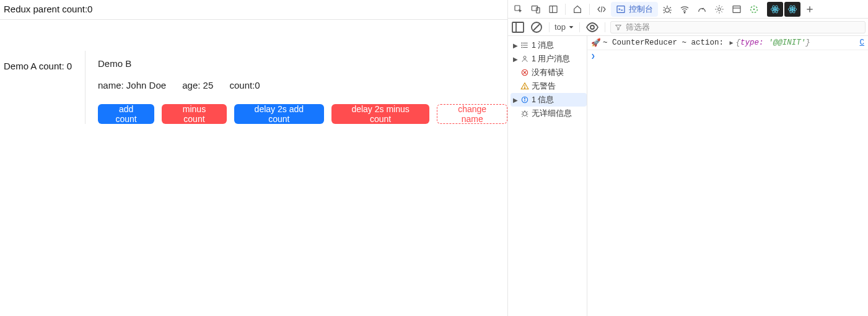 The height and width of the screenshot is (316, 868). What do you see at coordinates (549, 113) in the screenshot?
I see `sidebar-no-verbose: ▶ 无详细信息` at bounding box center [549, 113].